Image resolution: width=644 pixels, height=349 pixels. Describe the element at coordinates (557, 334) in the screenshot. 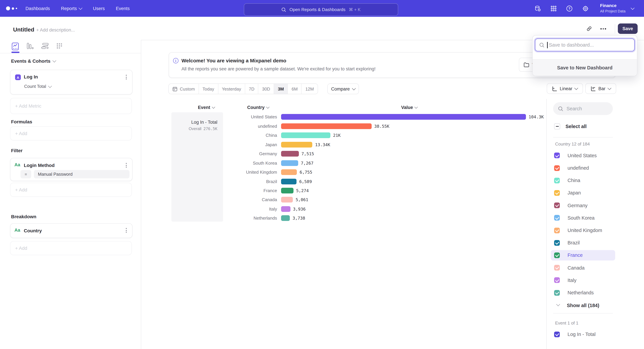

I see `legend-event-checkbox` at that location.